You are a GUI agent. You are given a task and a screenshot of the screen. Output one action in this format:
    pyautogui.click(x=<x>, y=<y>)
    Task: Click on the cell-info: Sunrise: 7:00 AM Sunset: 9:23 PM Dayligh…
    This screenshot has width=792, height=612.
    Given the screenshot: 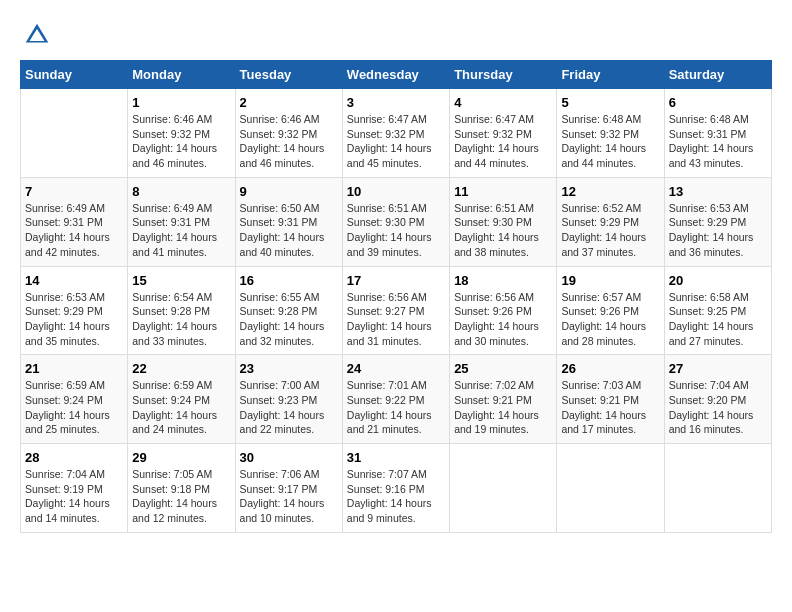 What is the action you would take?
    pyautogui.click(x=289, y=408)
    